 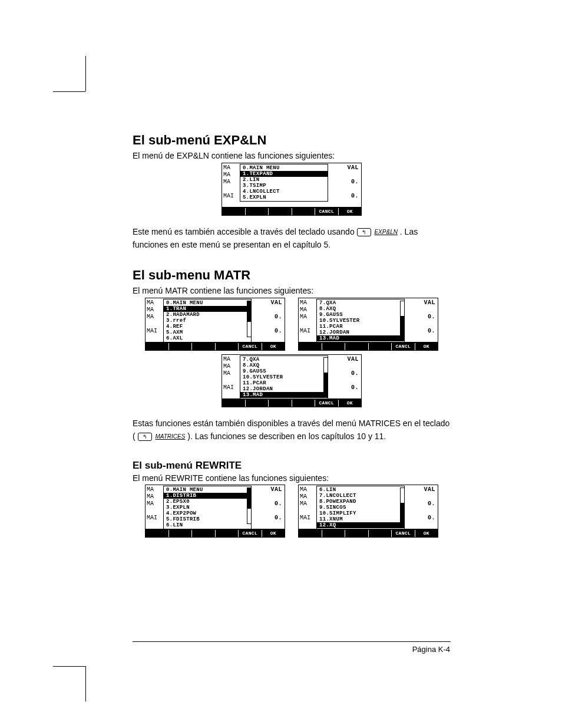 What do you see at coordinates (215, 511) in the screenshot?
I see `calc-screen: MA MA MA MAI 0.MAIN MENU1.DISTRIB2.EPSX0…` at bounding box center [215, 511].